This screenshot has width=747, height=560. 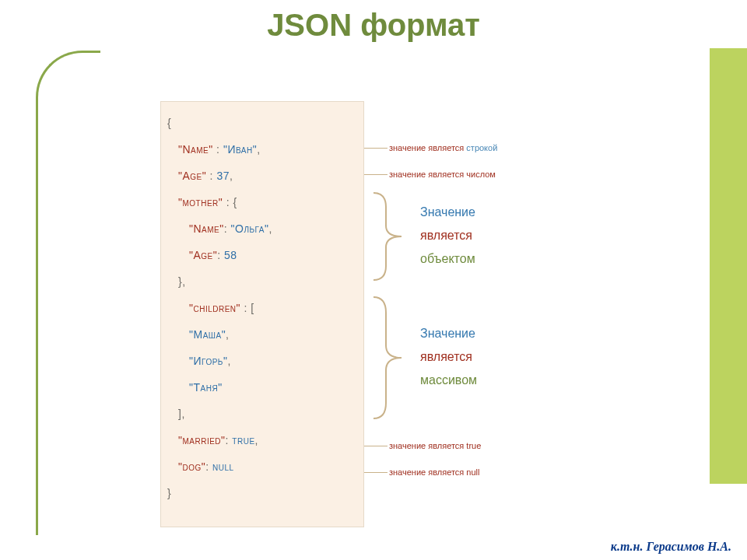 I want to click on brace-array-icon, so click(x=388, y=358).